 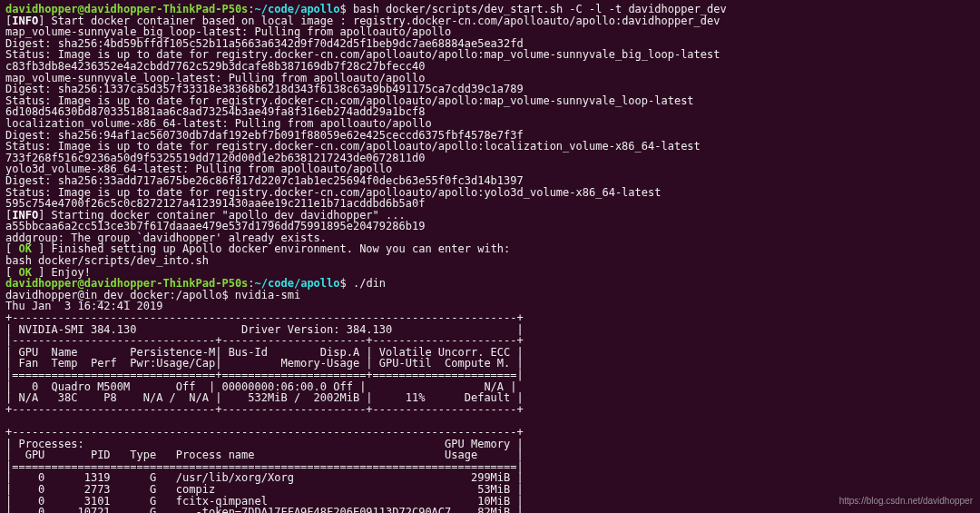 I want to click on output-line: Digest: sha256:1337ca5d357f33318e38368b6…, so click(x=490, y=89).